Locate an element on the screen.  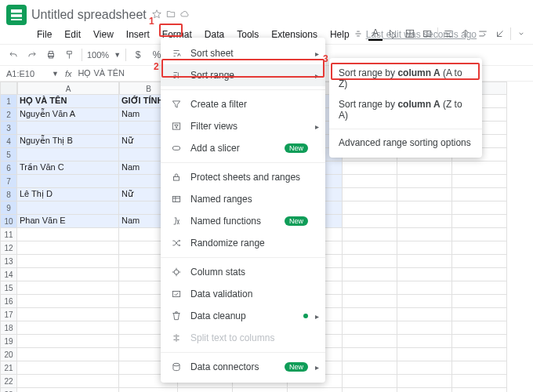
row-header: 22 is located at coordinates (9, 381).